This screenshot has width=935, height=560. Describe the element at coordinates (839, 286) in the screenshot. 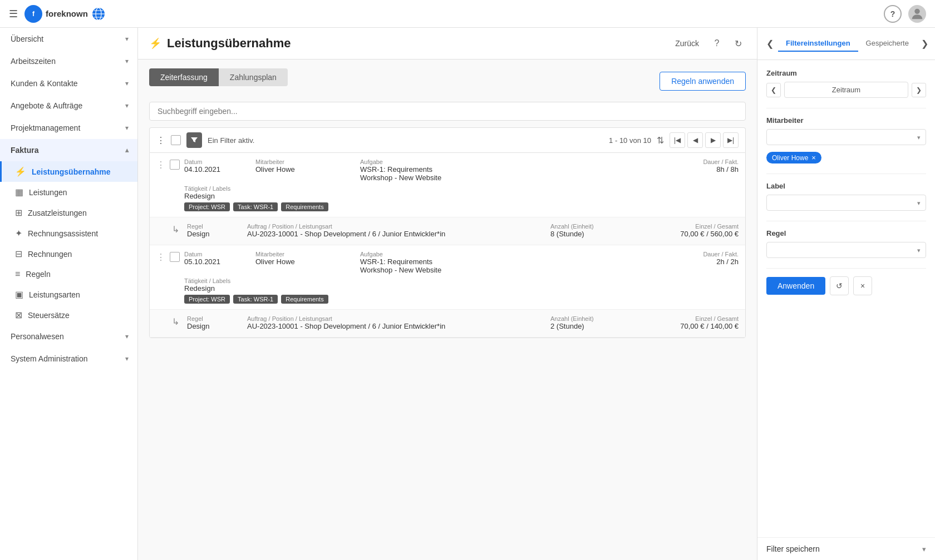

I see `reset-icon: ↺` at that location.